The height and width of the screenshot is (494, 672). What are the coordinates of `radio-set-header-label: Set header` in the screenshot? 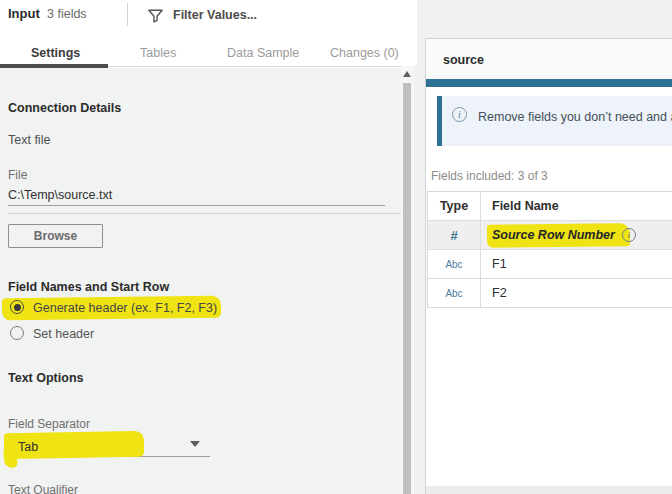 It's located at (64, 334).